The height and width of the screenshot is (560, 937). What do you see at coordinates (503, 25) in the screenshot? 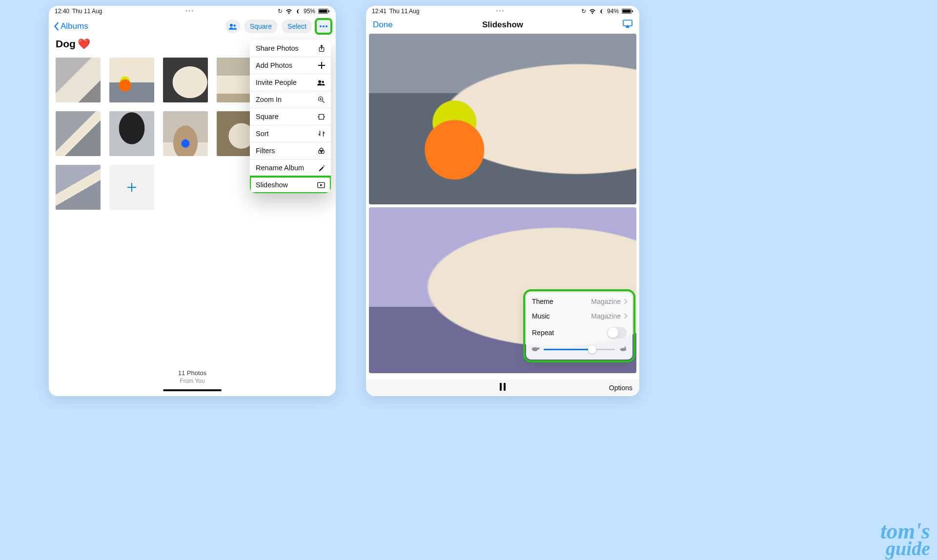
I see `nav-bar: Done Slideshow` at bounding box center [503, 25].